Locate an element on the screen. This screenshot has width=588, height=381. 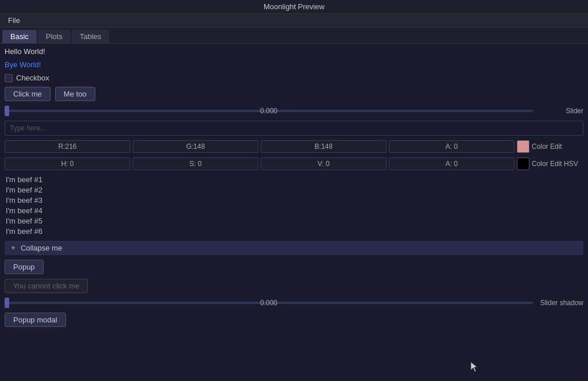
button-row: Click me Me too is located at coordinates (294, 94).